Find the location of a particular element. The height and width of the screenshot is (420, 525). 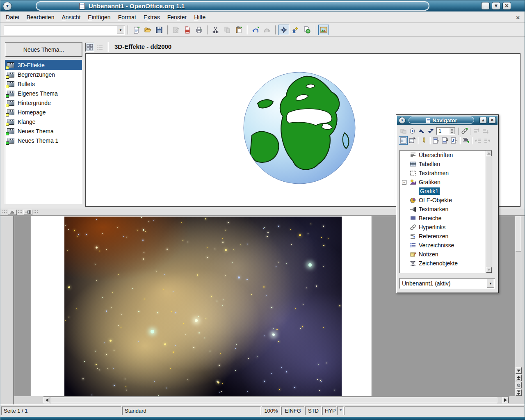

url-combobox: ▼ is located at coordinates (64, 30).